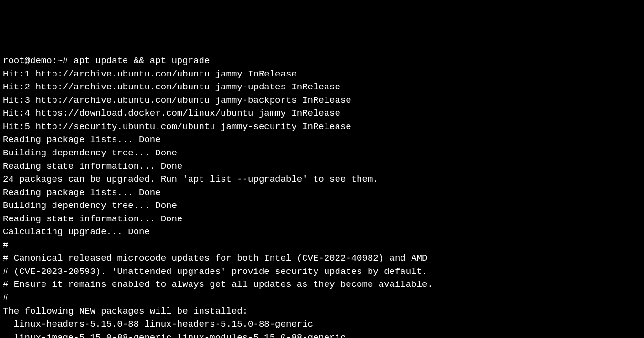  Describe the element at coordinates (322, 61) in the screenshot. I see `command-line: root@demo:~# apt update && apt upgrade` at that location.